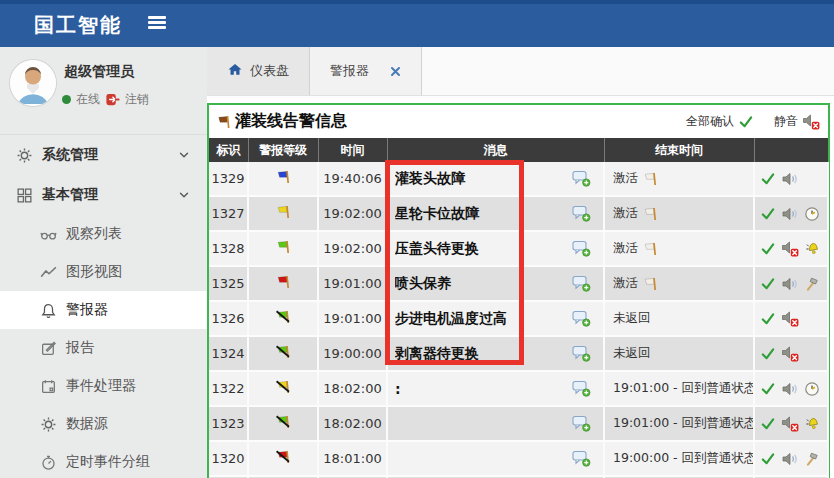  Describe the element at coordinates (484, 319) in the screenshot. I see `alarm-message: 步进电机温度过高` at that location.